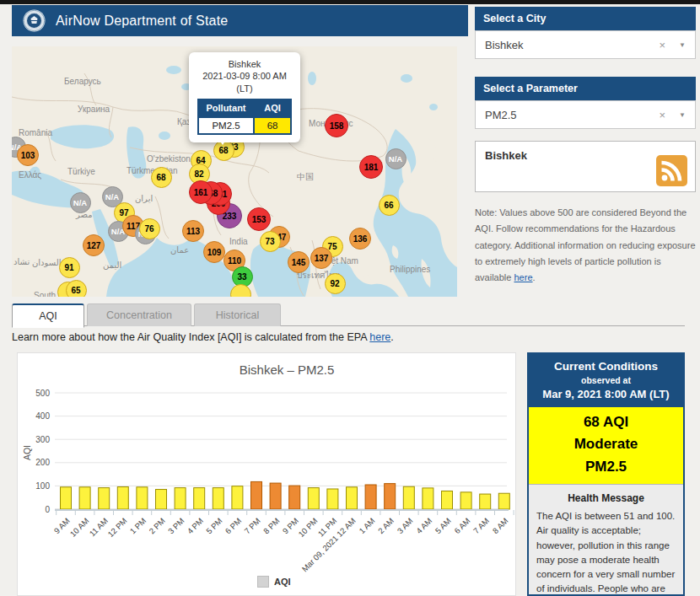 This screenshot has height=596, width=700. Describe the element at coordinates (423, 526) in the screenshot. I see `x-axis-tick-label: 4 AM` at that location.